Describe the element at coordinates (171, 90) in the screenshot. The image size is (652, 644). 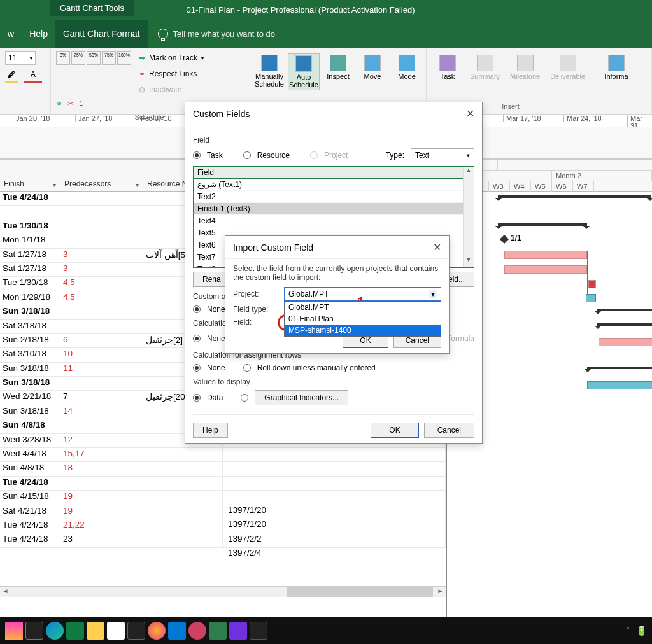
I see `inactivate-button: ⊖Inactivate` at that location.